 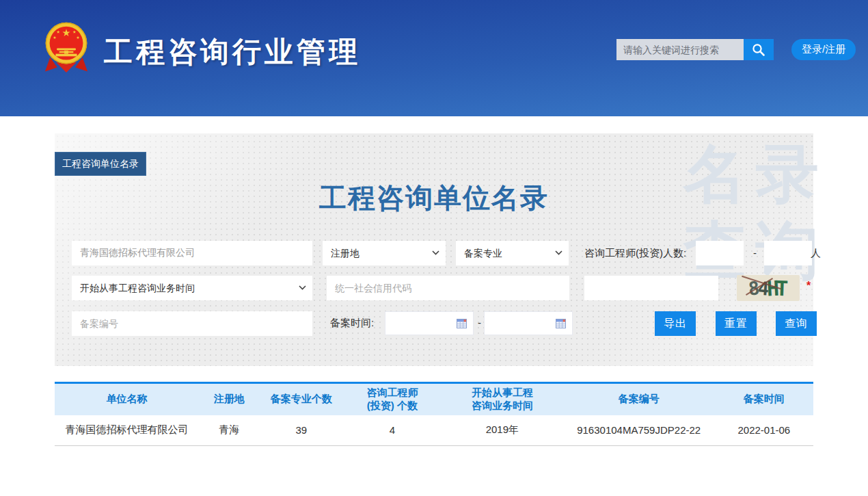 I want to click on cell-registration-place: 青海, so click(x=230, y=431).